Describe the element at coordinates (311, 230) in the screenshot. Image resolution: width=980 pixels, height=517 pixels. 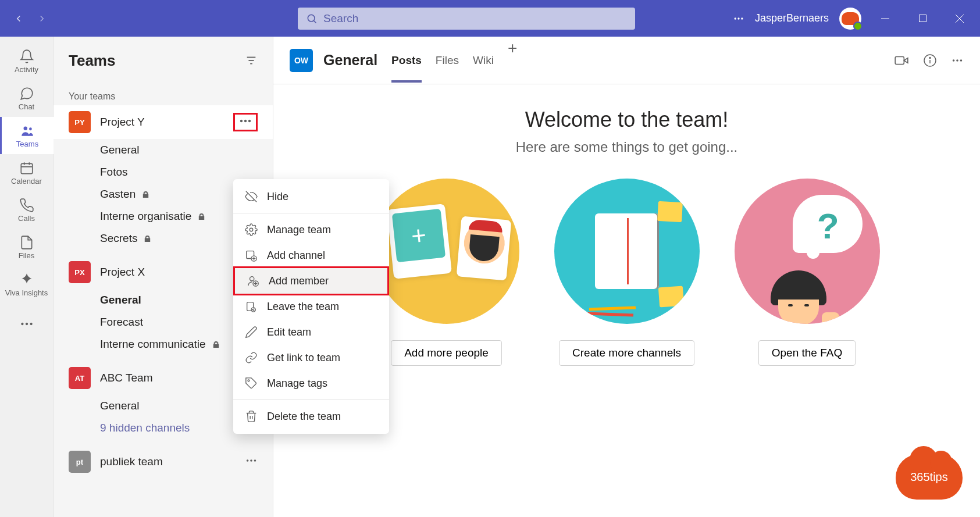
I see `menu-manage-team: Manage team` at that location.